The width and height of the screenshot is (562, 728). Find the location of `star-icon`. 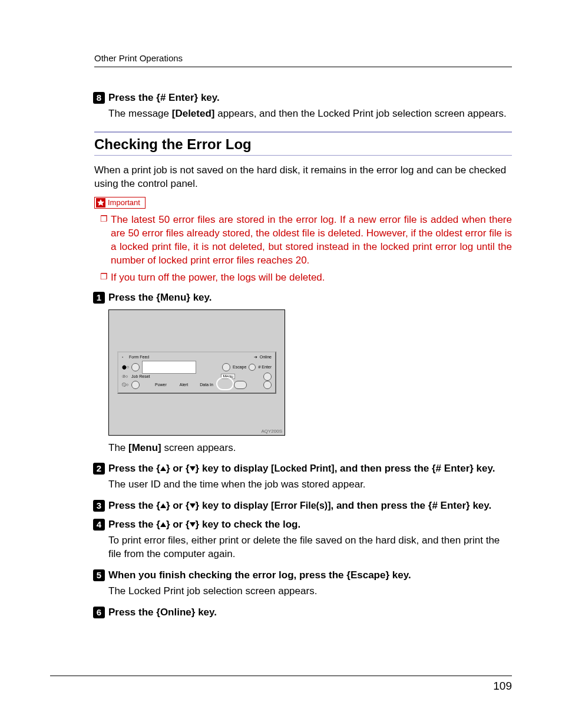

star-icon is located at coordinates (101, 203).